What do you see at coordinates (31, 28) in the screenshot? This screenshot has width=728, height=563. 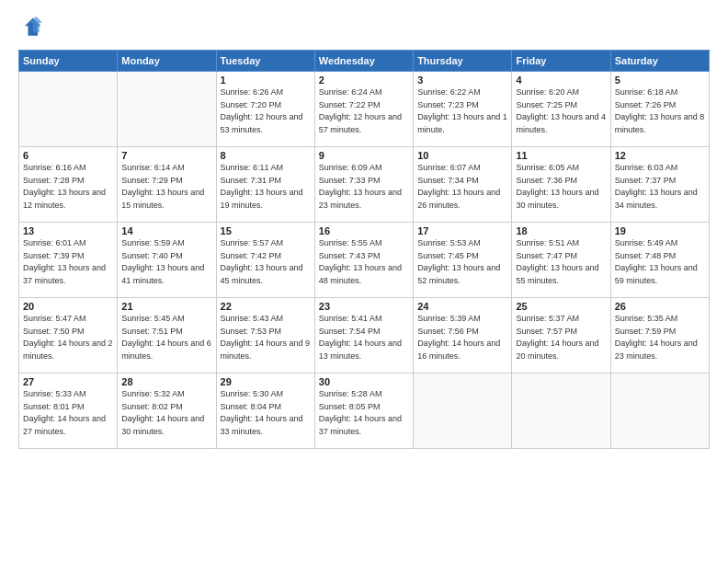 I see `logo-icon` at bounding box center [31, 28].